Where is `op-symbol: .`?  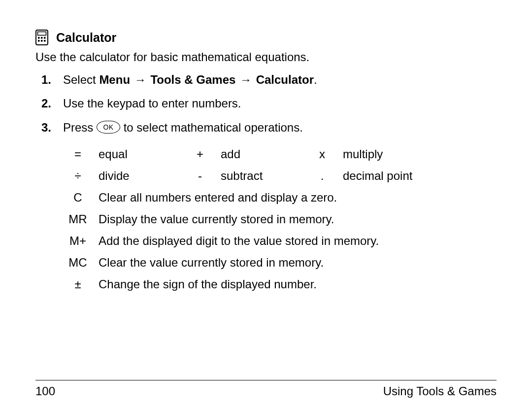
op-symbol: . is located at coordinates (325, 176).